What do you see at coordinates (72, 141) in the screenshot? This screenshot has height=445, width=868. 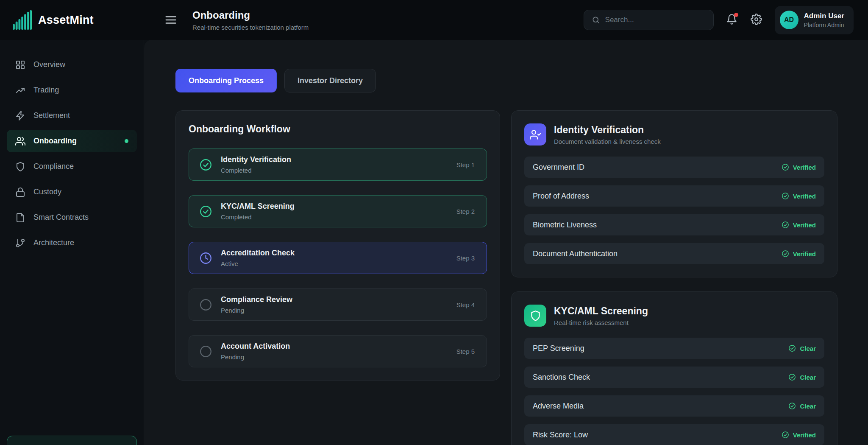 I see `sidebar-item-onboarding: Onboarding` at bounding box center [72, 141].